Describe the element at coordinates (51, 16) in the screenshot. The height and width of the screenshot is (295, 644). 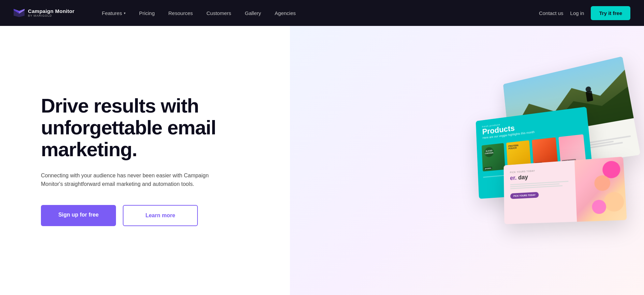
I see `logo-sub-text: by MARIGOLD` at that location.